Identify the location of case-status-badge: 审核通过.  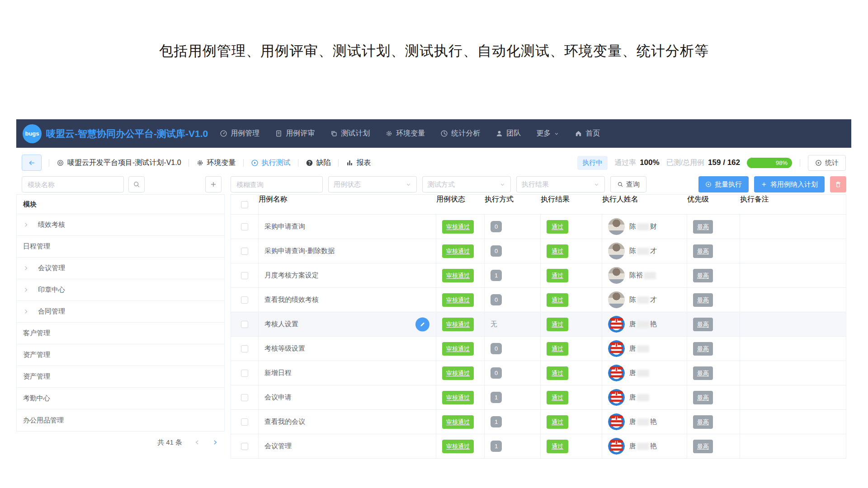
(458, 300).